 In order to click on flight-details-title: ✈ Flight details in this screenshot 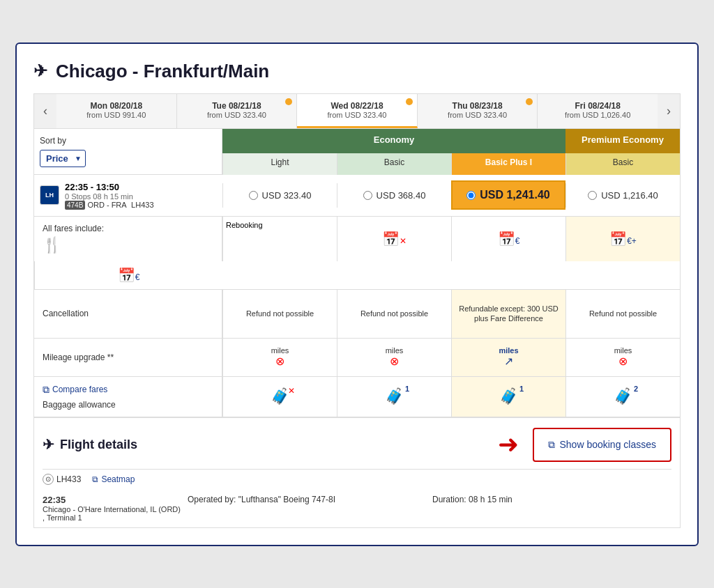, I will do `click(199, 444)`.